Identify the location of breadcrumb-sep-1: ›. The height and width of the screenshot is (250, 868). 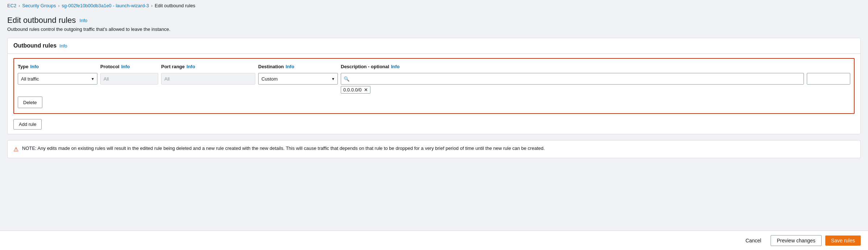
(19, 6).